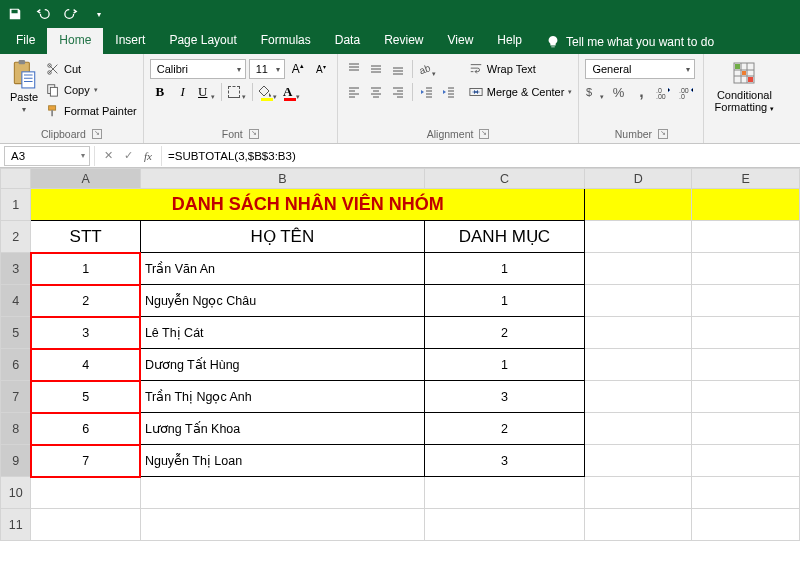 This screenshot has height=581, width=800. What do you see at coordinates (282, 397) in the screenshot?
I see `cell-B7: Trần Thị Ngọc Anh` at bounding box center [282, 397].